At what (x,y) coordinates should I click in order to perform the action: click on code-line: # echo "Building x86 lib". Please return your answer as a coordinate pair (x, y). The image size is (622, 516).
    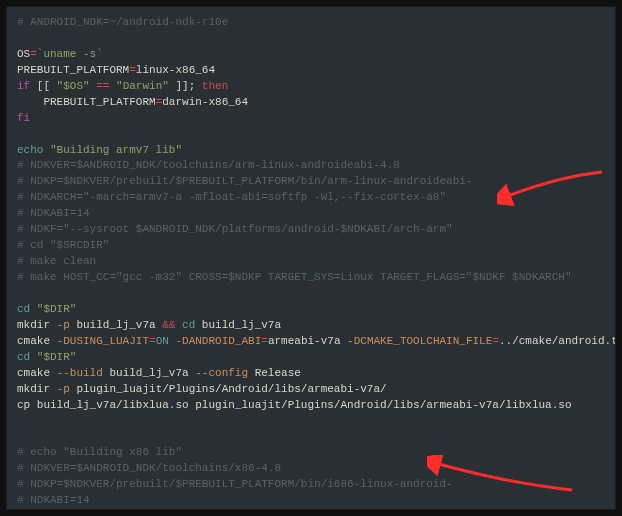
    Looking at the image, I should click on (100, 452).